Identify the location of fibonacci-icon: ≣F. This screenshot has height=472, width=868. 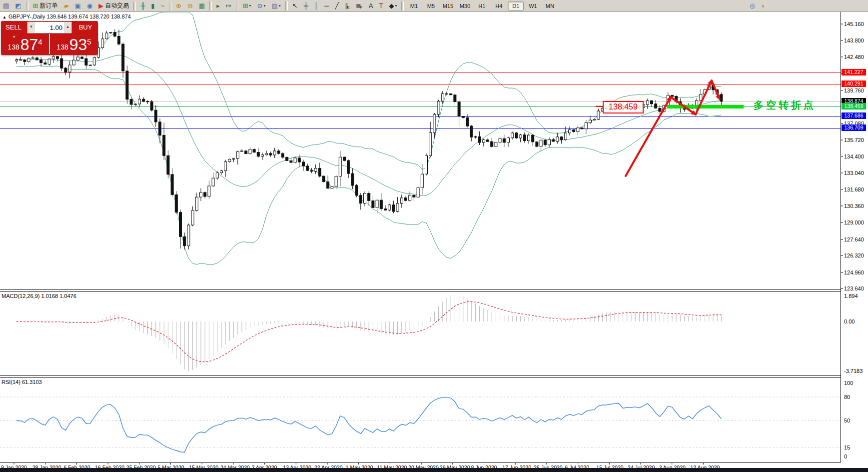
(359, 6).